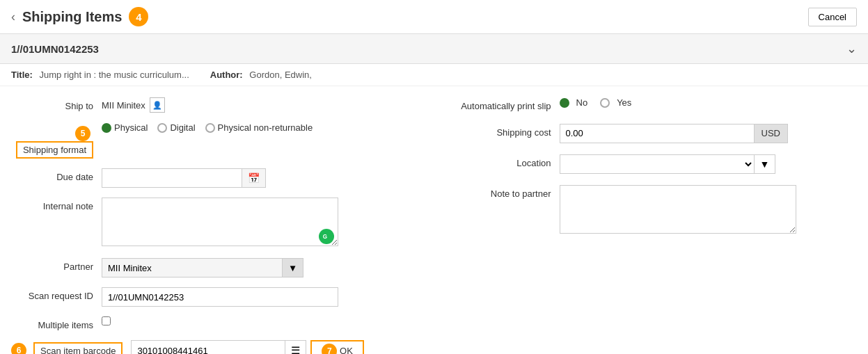  Describe the element at coordinates (504, 192) in the screenshot. I see `note-to-partner-label: Note to partner` at that location.